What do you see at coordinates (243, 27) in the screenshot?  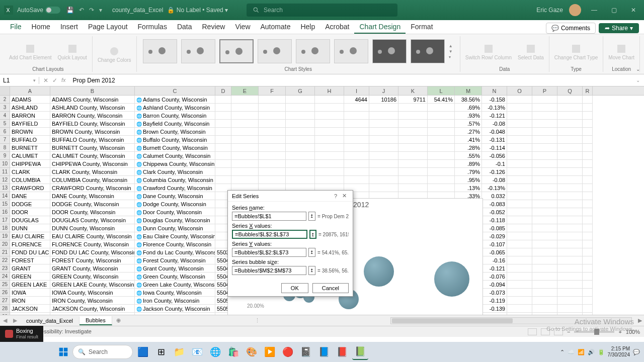 I see `tab-view: View` at bounding box center [243, 27].